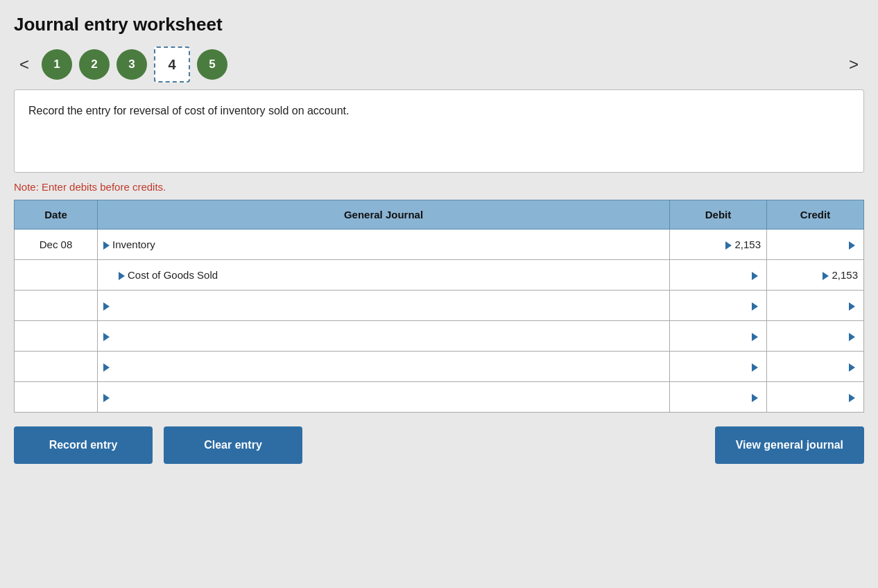 This screenshot has height=588, width=878. Describe the element at coordinates (439, 445) in the screenshot. I see `button-row: Record entry Clear entry View general jo…` at that location.